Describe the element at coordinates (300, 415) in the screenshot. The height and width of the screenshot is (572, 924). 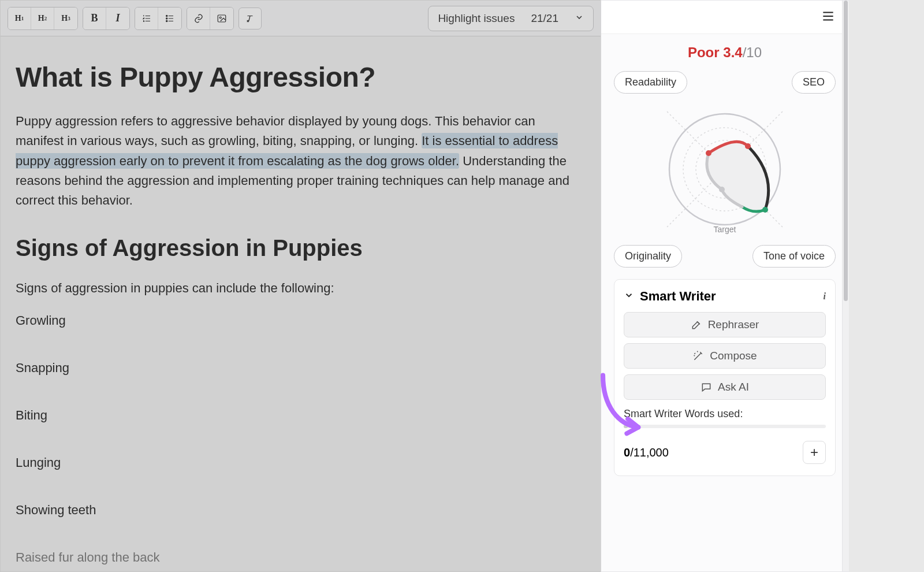
I see `list-item: Biting` at that location.